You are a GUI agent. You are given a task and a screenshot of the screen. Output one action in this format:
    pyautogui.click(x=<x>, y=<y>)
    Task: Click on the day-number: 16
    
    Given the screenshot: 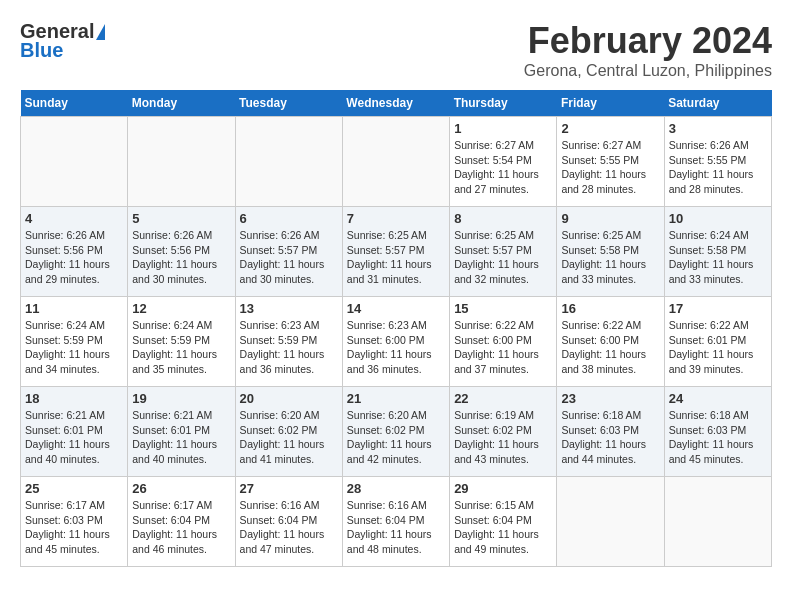 What is the action you would take?
    pyautogui.click(x=610, y=308)
    